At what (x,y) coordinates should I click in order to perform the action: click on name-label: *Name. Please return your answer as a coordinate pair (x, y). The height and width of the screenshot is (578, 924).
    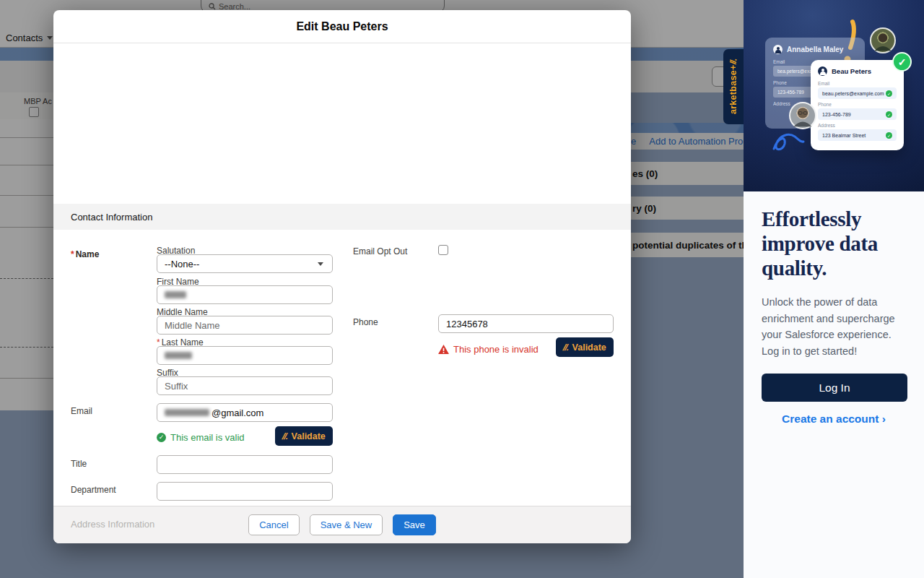
    Looking at the image, I should click on (85, 254).